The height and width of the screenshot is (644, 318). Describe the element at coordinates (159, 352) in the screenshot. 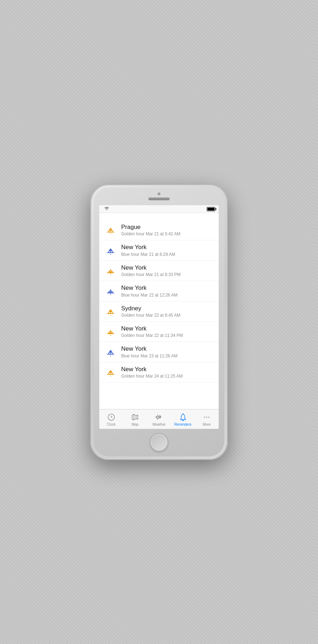

I see `reminder-item: New York Blue hour Mar 23 at 11:26 AM` at that location.